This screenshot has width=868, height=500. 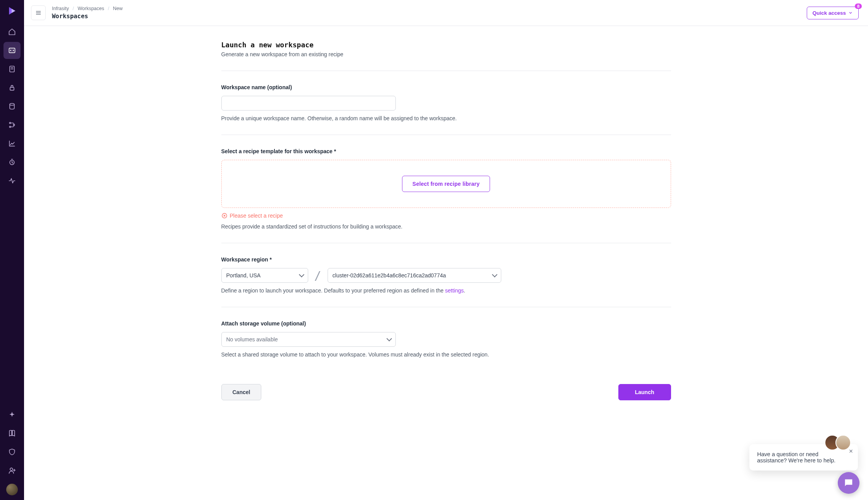 What do you see at coordinates (12, 106) in the screenshot?
I see `nav-storage` at bounding box center [12, 106].